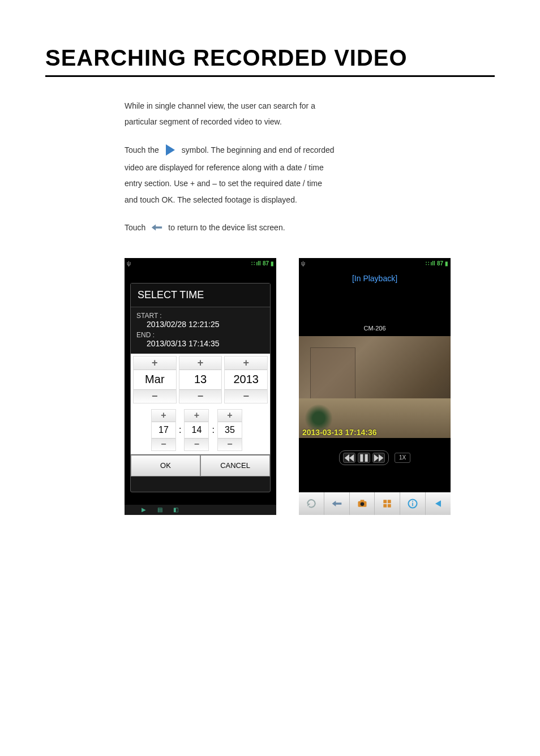  I want to click on playback-header: [In Playback], so click(375, 278).